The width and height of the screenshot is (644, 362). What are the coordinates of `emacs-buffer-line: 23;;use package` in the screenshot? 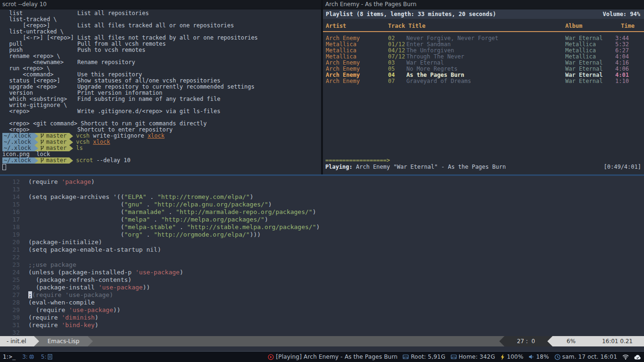 It's located at (322, 265).